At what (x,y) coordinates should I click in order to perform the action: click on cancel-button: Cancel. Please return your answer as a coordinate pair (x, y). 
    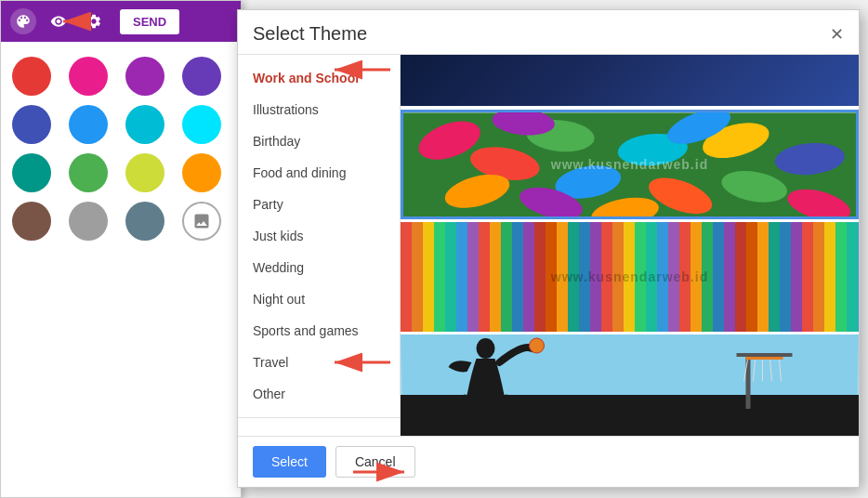
    Looking at the image, I should click on (375, 462).